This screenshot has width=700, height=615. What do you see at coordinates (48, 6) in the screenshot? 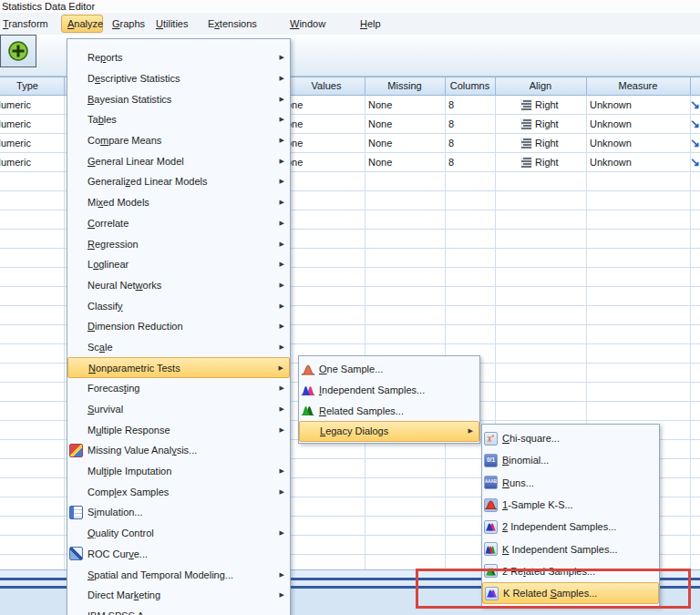
I see `window-title: Statistics Data Editor` at bounding box center [48, 6].